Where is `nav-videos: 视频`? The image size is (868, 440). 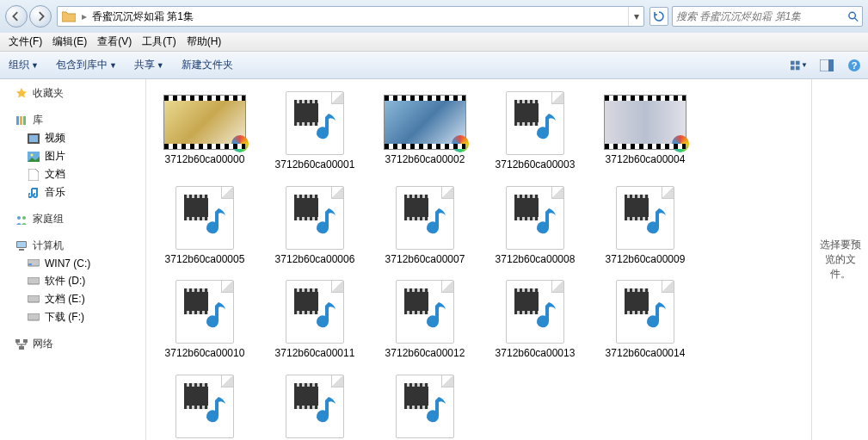
nav-videos: 视频 is located at coordinates (72, 138).